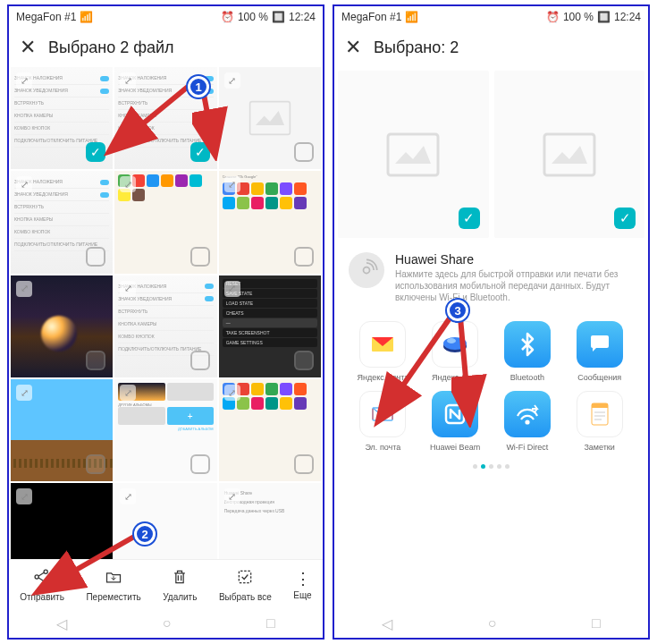  What do you see at coordinates (383, 421) in the screenshot?
I see `share-email: Эл. почта` at bounding box center [383, 421].